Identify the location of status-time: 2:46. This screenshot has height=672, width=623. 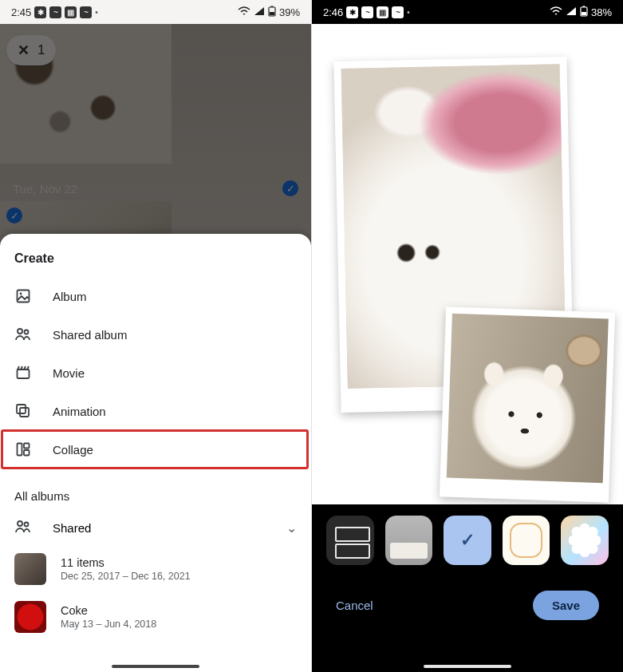
(333, 13).